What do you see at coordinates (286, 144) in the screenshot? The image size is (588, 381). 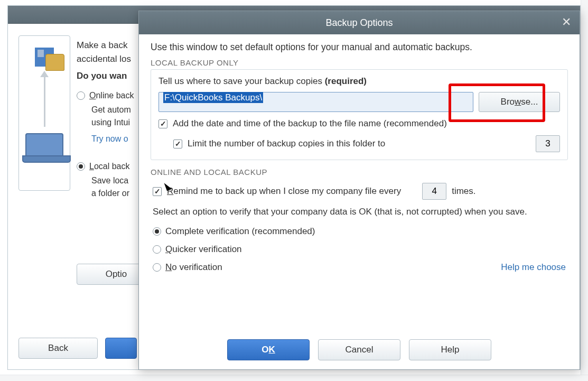 I see `checkbox-limit-copies-label: Limit the number of backup copies in thi…` at bounding box center [286, 144].